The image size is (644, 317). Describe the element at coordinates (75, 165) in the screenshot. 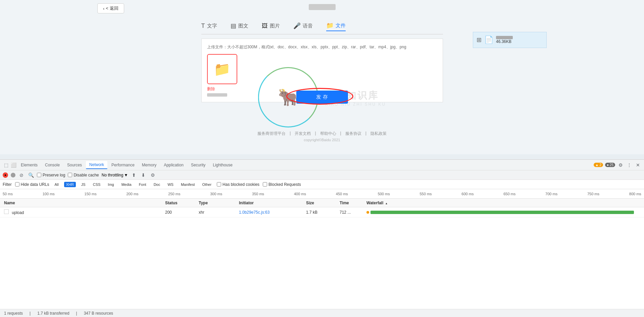

I see `tab-sources: Sources` at that location.